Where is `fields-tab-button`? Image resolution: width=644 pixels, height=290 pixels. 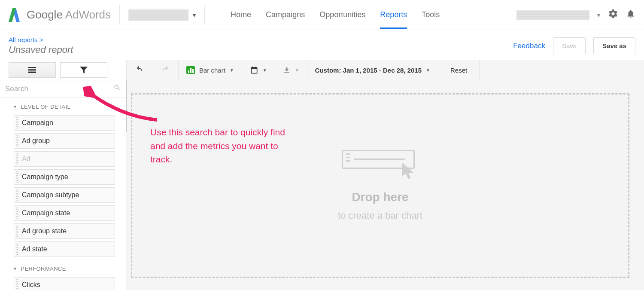 fields-tab-button is located at coordinates (32, 70).